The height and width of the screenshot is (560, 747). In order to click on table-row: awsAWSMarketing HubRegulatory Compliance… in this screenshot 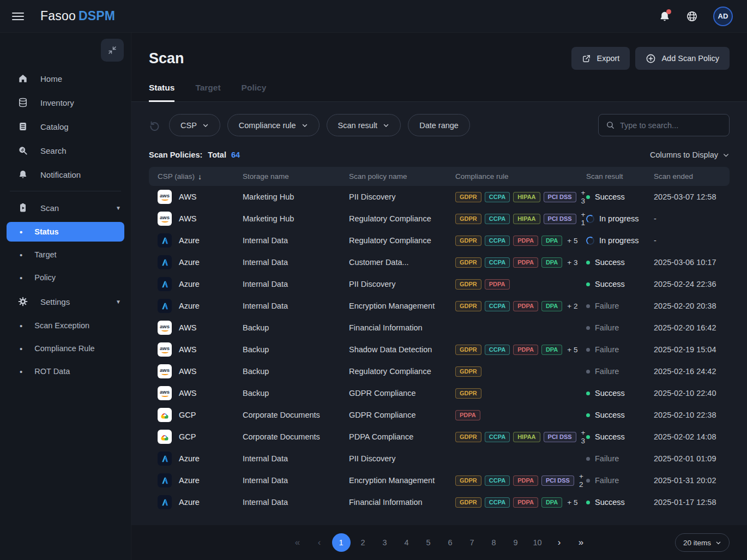, I will do `click(439, 219)`.